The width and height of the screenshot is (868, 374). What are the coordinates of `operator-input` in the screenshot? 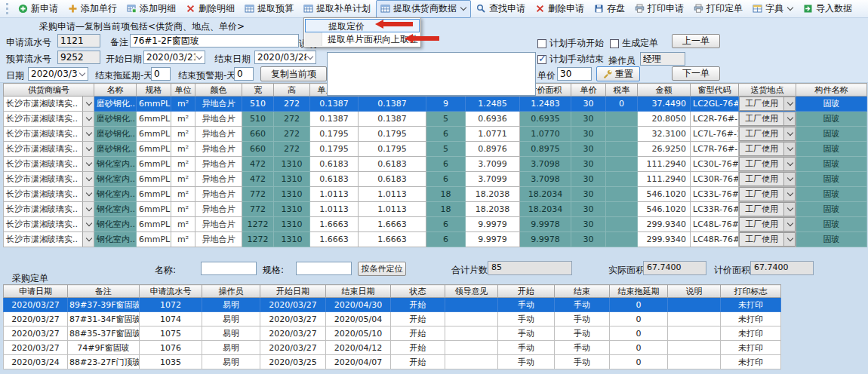 It's located at (663, 59).